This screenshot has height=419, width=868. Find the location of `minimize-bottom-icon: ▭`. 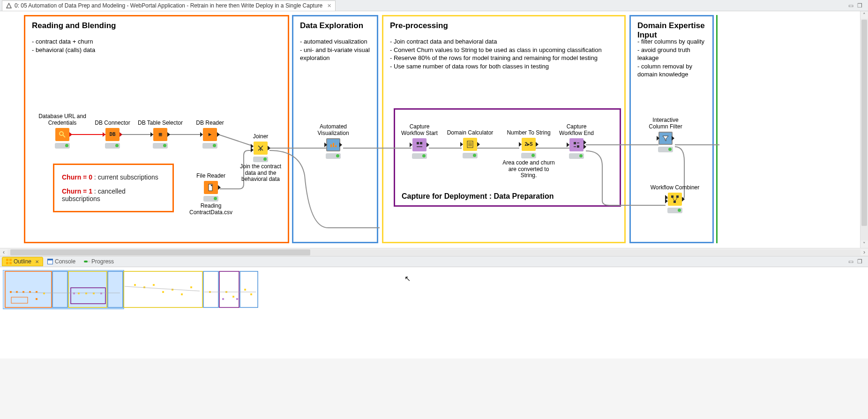

minimize-bottom-icon: ▭ is located at coordinates (851, 262).